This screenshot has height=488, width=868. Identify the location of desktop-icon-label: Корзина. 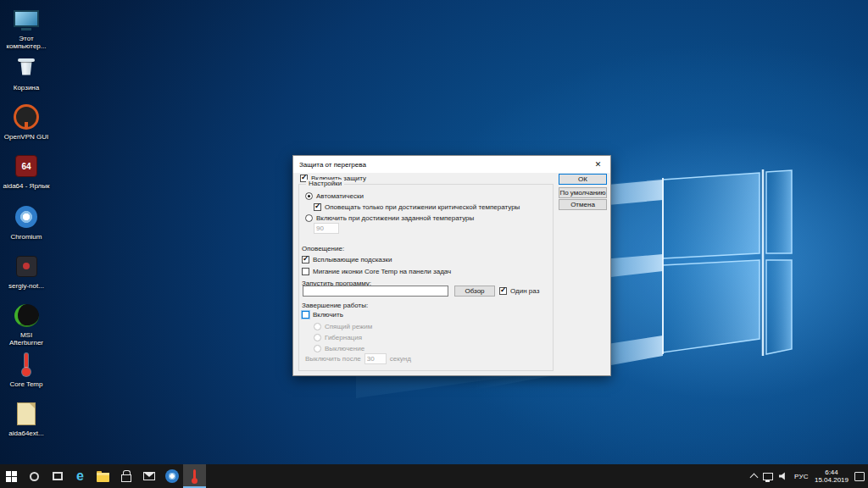
(26, 88).